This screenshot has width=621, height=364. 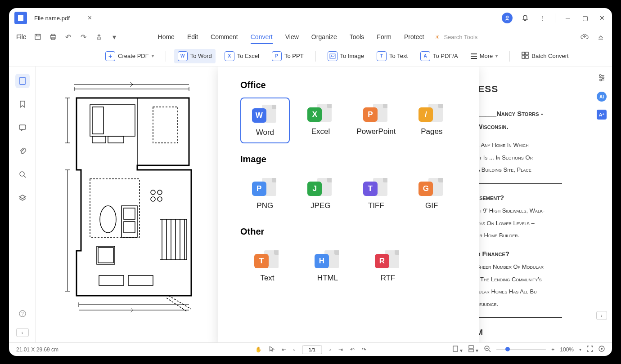 I want to click on batch-convert-button: Batch Convert, so click(x=545, y=56).